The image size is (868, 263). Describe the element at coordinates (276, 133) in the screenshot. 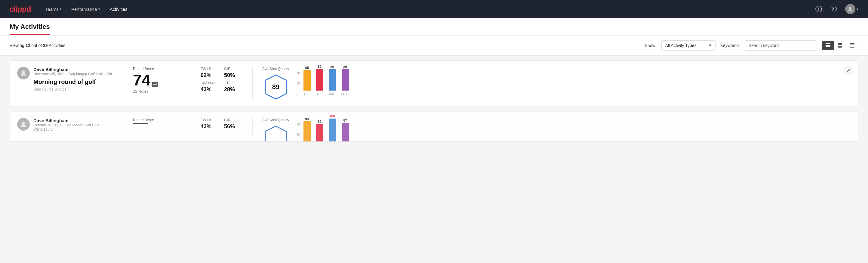

I see `hexagon-svg` at that location.